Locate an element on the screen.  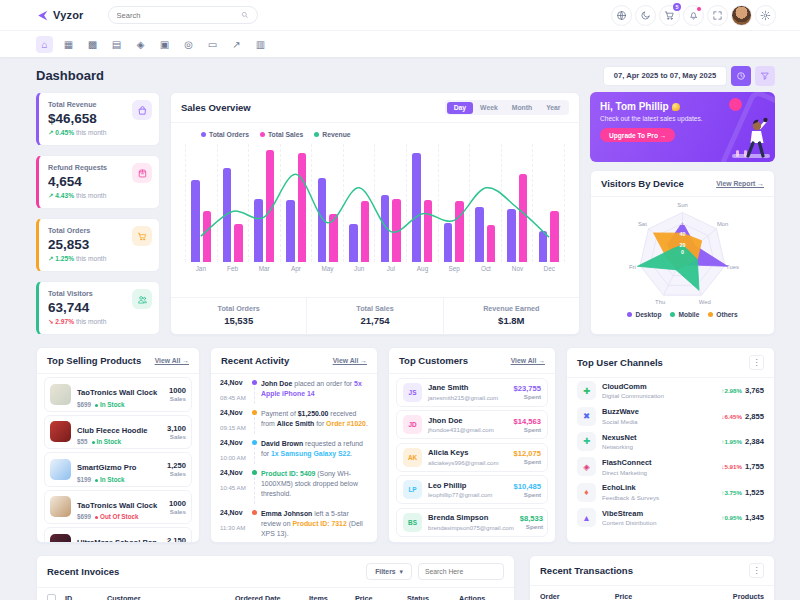
date-filter-button is located at coordinates (765, 76).